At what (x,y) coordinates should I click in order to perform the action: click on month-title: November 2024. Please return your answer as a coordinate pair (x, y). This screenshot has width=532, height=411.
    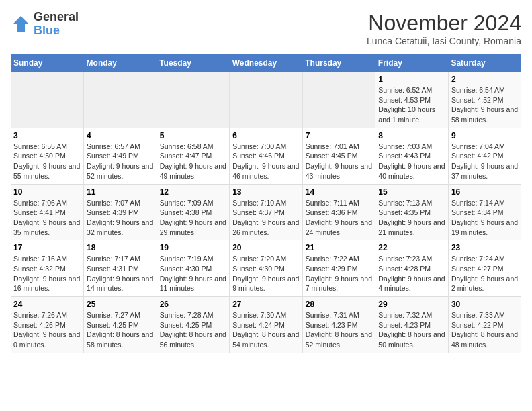
    Looking at the image, I should click on (444, 23).